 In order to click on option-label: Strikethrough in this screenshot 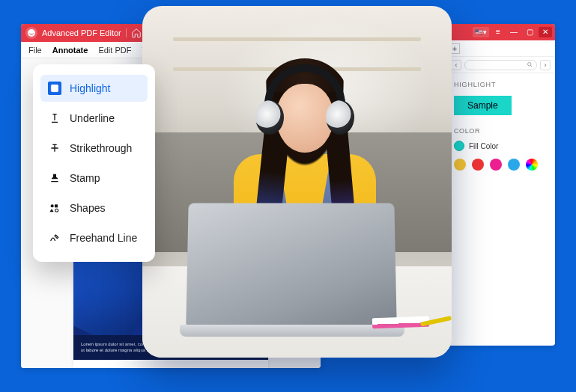, I will do `click(100, 148)`.